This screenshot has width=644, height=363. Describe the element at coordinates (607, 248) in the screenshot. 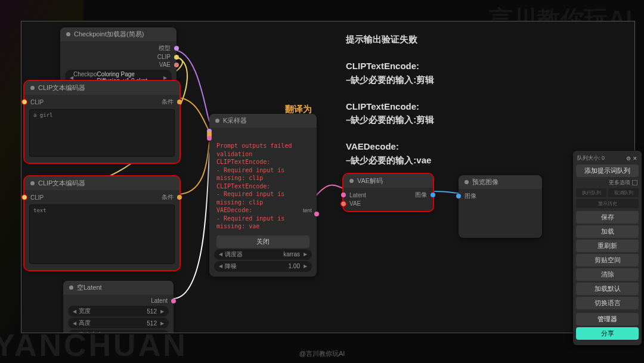

I see `control-panel: 队列大小: 0 ⚙ ✕ 添加提示词队列 更多选项 执行队列取消队列 显示历史 保…` at that location.